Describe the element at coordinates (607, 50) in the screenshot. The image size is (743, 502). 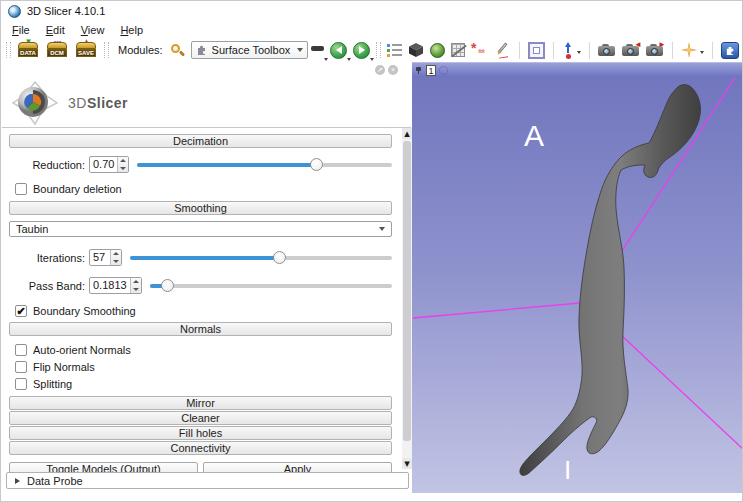
I see `scene-capture-button` at that location.